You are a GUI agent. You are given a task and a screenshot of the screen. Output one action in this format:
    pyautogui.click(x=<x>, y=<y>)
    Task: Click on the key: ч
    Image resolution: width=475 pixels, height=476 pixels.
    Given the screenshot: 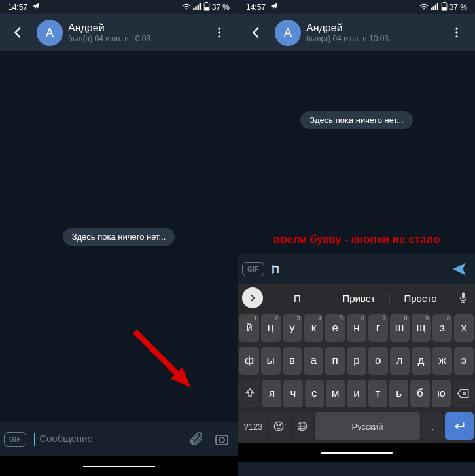 What is the action you would take?
    pyautogui.click(x=293, y=394)
    